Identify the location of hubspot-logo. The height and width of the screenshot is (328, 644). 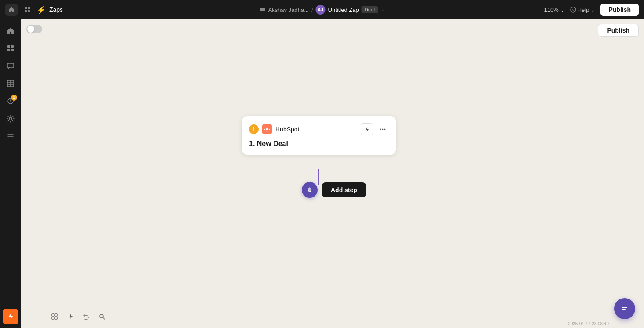
(267, 129).